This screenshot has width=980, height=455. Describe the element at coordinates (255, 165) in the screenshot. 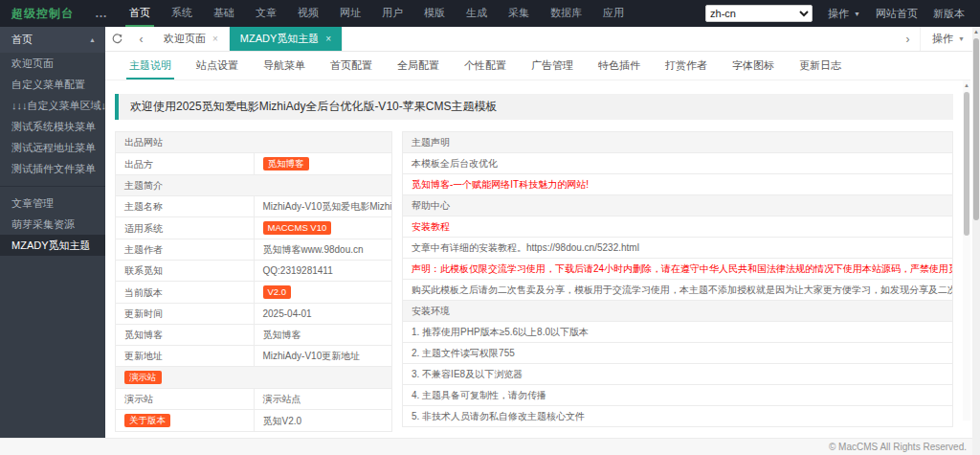

I see `info-table-row: 出品方觅知博客` at that location.